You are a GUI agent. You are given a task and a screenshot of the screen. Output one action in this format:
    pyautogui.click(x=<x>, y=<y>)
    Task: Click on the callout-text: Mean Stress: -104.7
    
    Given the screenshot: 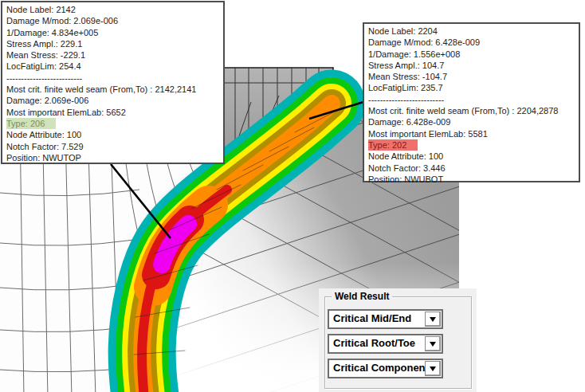 What is the action you would take?
    pyautogui.click(x=408, y=76)
    